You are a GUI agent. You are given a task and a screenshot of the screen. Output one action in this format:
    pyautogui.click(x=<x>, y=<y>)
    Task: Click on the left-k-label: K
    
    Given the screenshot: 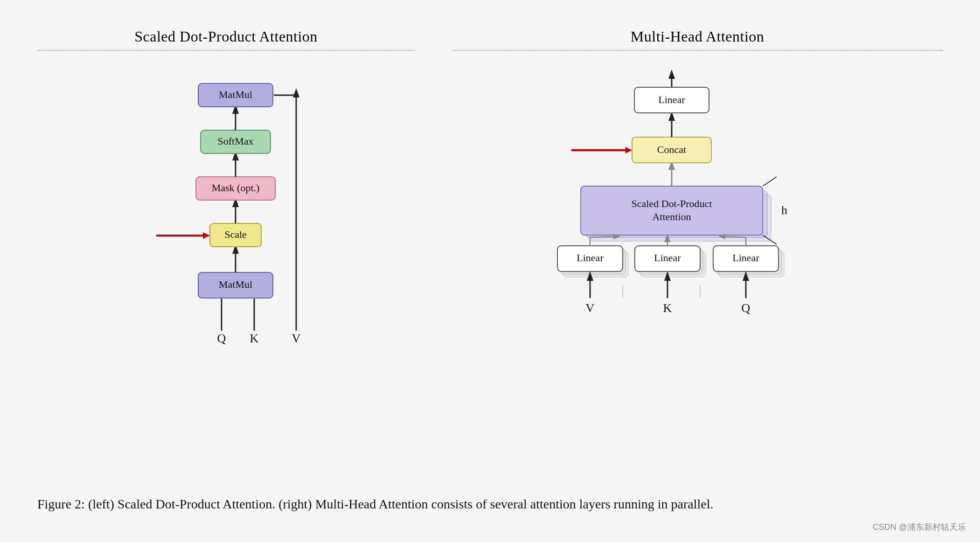 What is the action you would take?
    pyautogui.click(x=254, y=339)
    